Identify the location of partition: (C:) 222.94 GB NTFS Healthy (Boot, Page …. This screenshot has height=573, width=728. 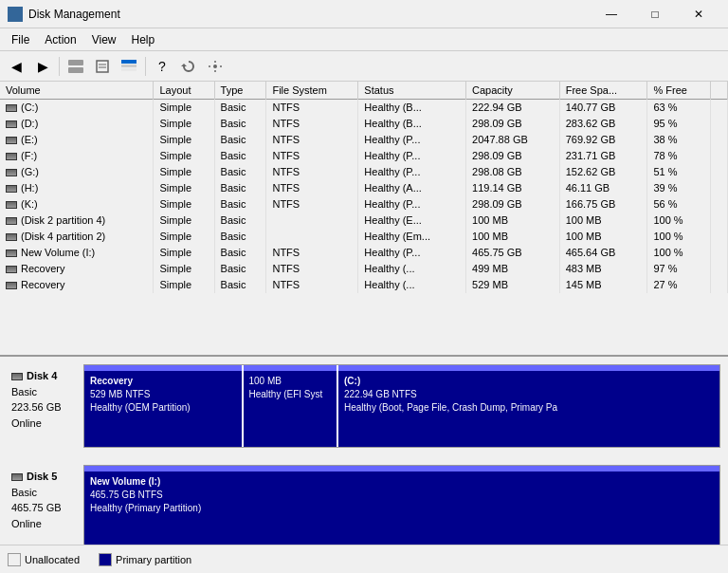
(529, 406).